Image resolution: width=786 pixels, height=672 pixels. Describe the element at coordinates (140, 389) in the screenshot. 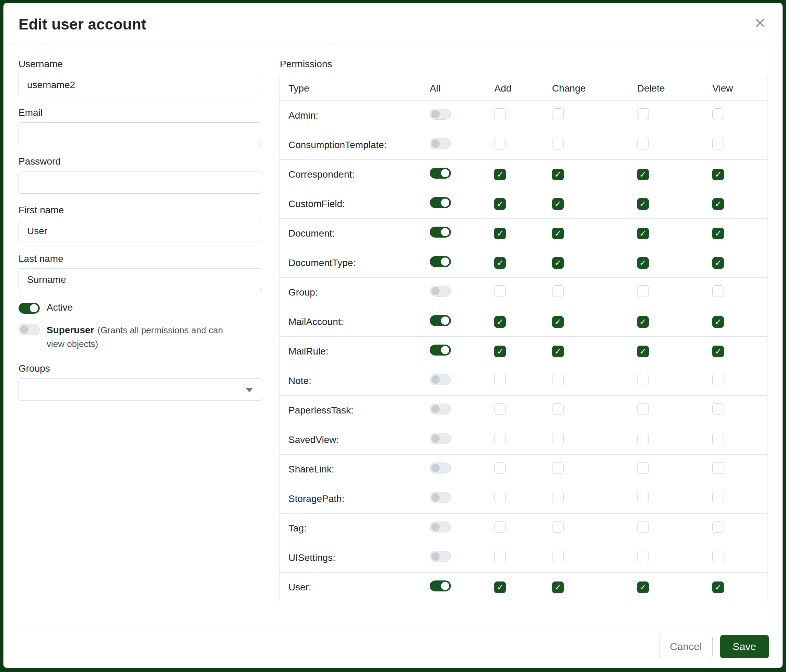

I see `groups-select` at that location.